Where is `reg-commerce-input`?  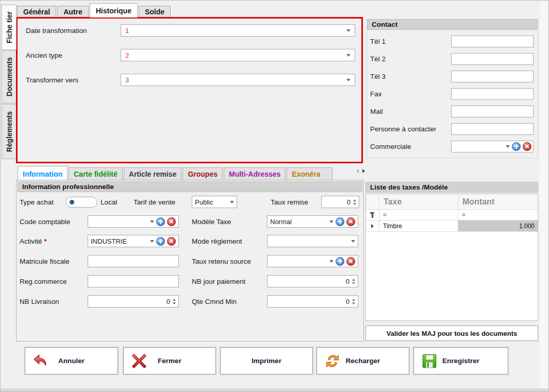 reg-commerce-input is located at coordinates (133, 281).